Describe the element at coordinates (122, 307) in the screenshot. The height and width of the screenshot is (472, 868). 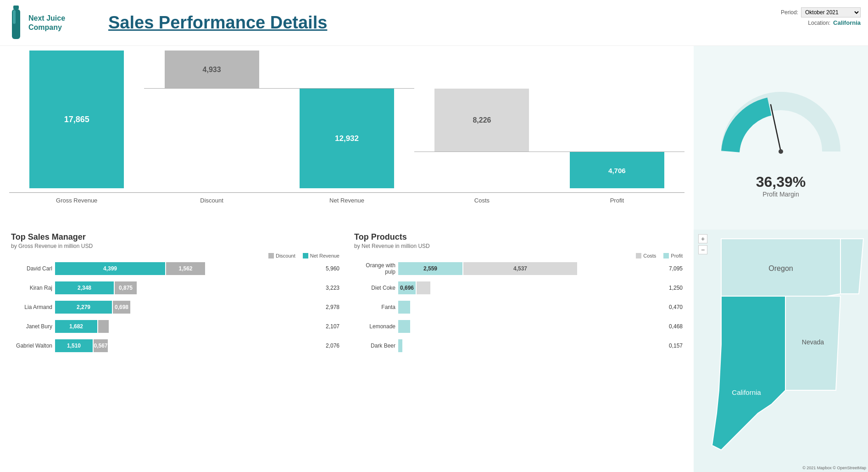
I see `sales-disc-bar-2: 0,698` at that location.